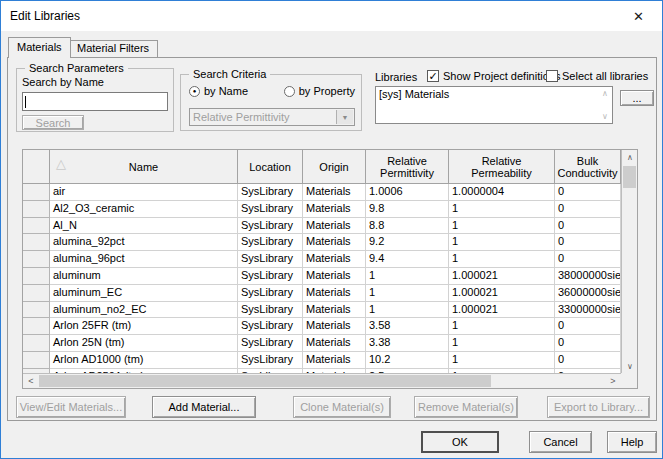 This screenshot has width=663, height=459. Describe the element at coordinates (637, 98) in the screenshot. I see `browse-libraries-button: ...` at that location.